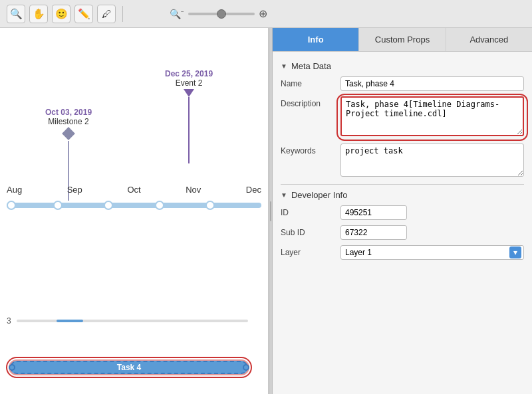 This screenshot has height=394, width=532. What do you see at coordinates (319, 195) in the screenshot?
I see `dev-section-title: Developer Info` at bounding box center [319, 195].